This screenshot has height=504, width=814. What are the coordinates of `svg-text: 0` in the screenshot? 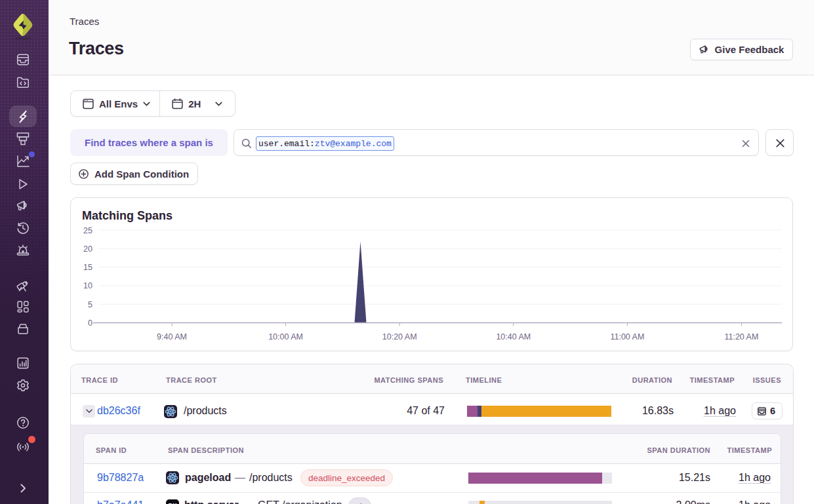 It's located at (91, 323).